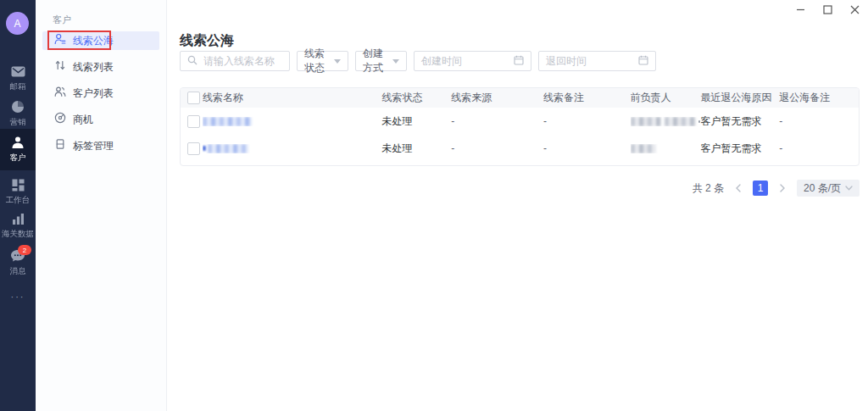 This screenshot has width=868, height=411. I want to click on sidebar-item-customer: 客户, so click(18, 149).